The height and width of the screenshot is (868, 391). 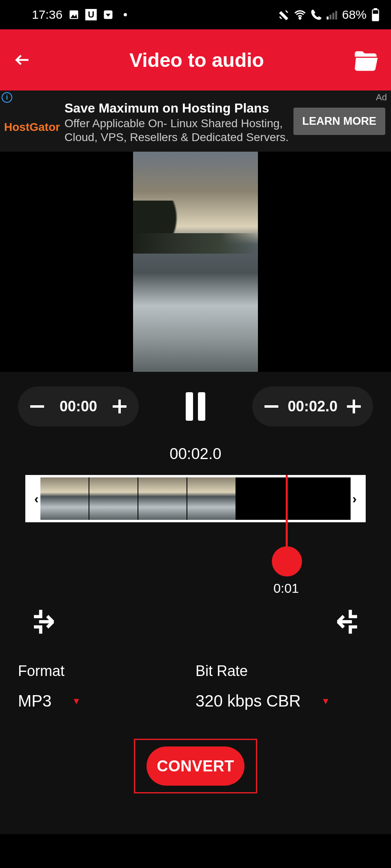 What do you see at coordinates (108, 15) in the screenshot?
I see `dropdown-icon` at bounding box center [108, 15].